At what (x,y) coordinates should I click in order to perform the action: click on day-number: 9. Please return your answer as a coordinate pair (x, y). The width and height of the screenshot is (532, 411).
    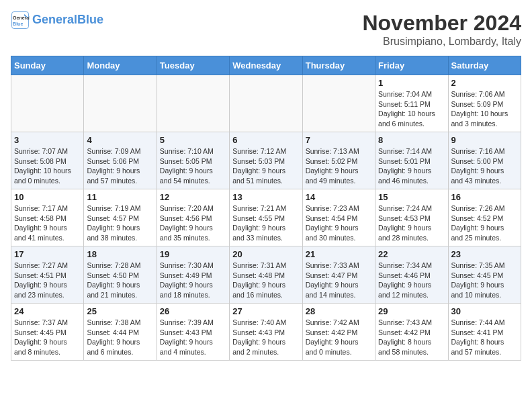
    Looking at the image, I should click on (485, 140).